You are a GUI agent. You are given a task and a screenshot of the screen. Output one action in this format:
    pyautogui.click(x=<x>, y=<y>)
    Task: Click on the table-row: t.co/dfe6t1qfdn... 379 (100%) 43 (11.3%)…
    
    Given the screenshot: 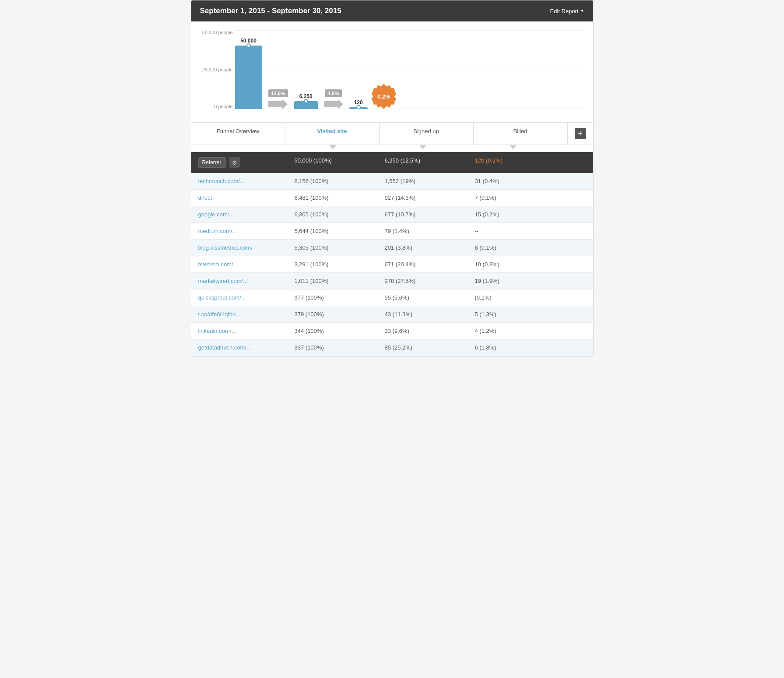 What is the action you would take?
    pyautogui.click(x=392, y=314)
    